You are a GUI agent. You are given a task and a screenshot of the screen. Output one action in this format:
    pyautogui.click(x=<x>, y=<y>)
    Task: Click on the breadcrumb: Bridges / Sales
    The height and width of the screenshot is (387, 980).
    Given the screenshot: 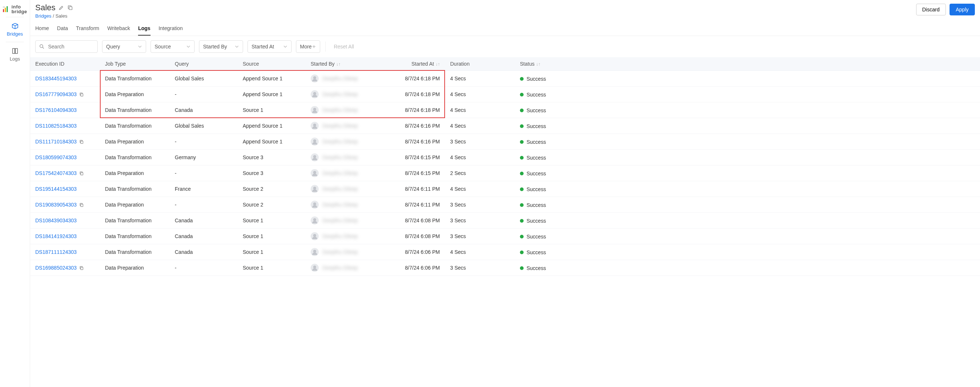 What is the action you would take?
    pyautogui.click(x=54, y=16)
    